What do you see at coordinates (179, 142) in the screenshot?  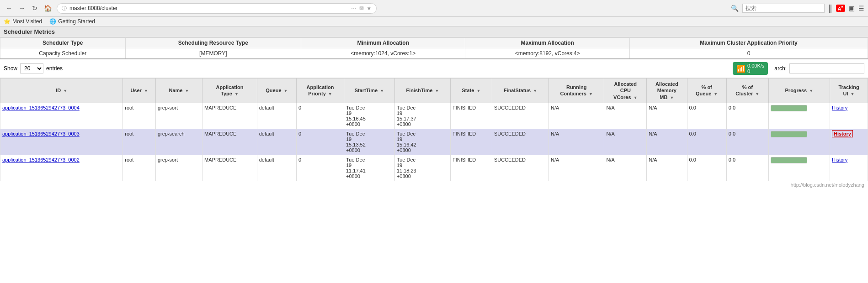 I see `cell-name: grep-search` at bounding box center [179, 142].